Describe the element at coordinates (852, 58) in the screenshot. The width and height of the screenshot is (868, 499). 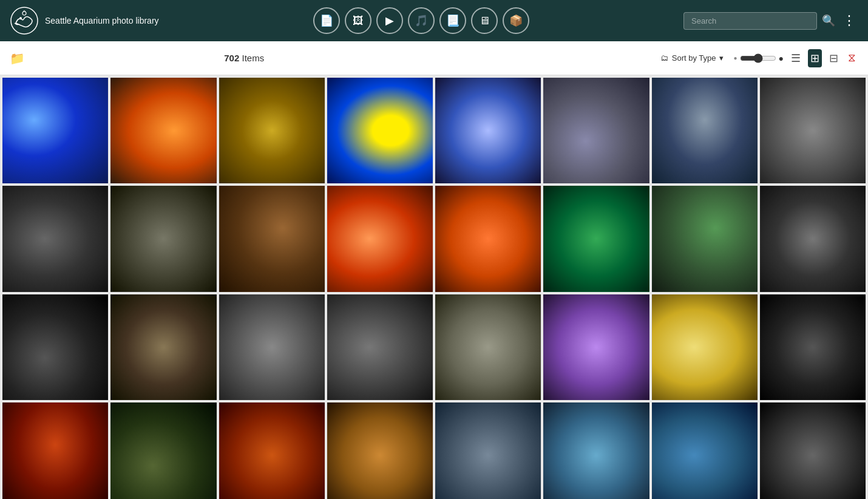
I see `filter-icon: ⧖` at that location.